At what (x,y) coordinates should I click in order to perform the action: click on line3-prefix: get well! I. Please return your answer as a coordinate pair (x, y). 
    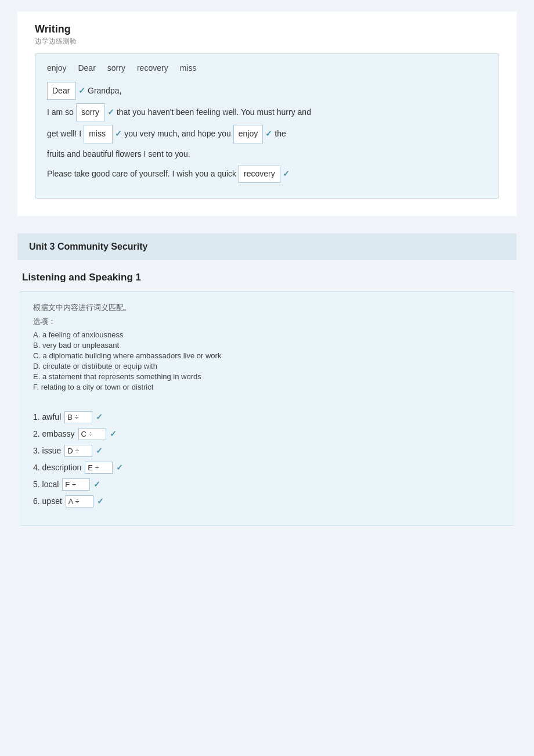
    Looking at the image, I should click on (64, 134).